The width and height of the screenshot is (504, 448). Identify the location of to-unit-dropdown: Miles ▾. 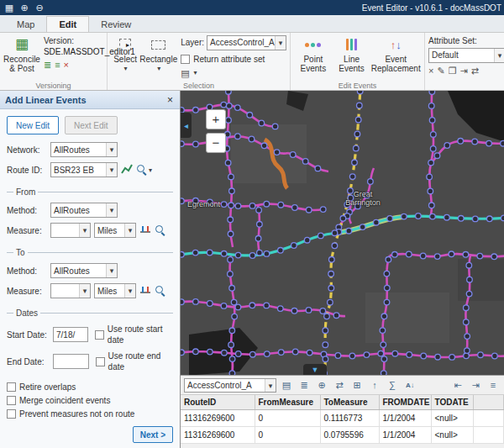
(115, 291).